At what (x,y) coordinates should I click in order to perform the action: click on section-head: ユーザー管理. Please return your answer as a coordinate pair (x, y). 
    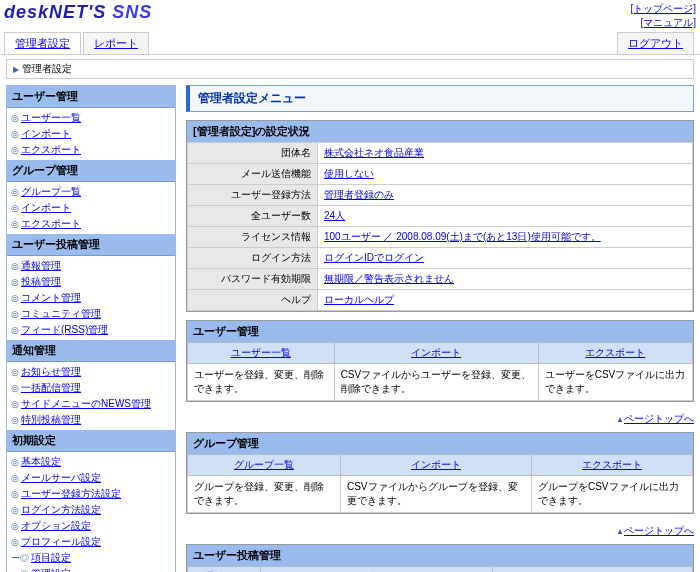
    Looking at the image, I should click on (440, 332).